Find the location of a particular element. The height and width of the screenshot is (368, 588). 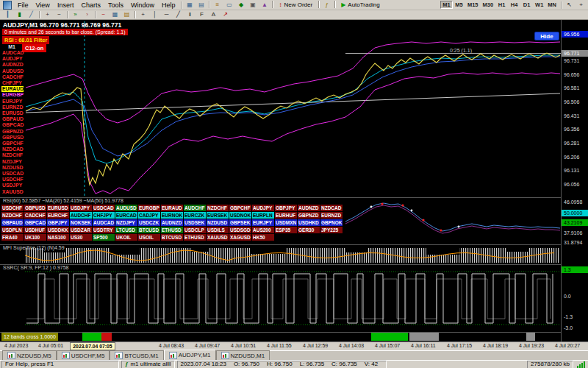

data-window-icon: ▭ is located at coordinates (229, 5).